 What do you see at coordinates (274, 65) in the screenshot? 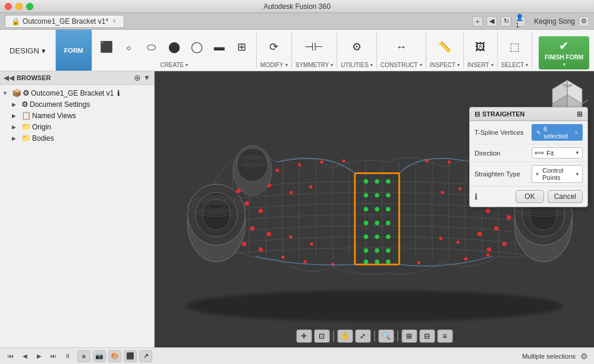
I see `modify-dropdown-button: MODIFY ▾` at bounding box center [274, 65].